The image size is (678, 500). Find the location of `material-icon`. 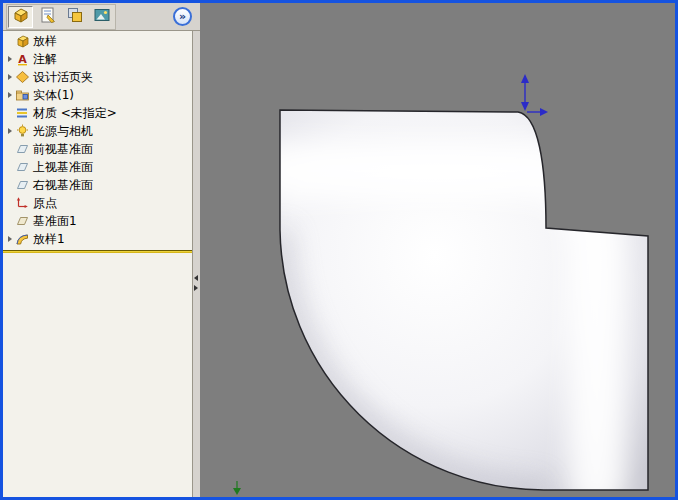

material-icon is located at coordinates (22, 113).